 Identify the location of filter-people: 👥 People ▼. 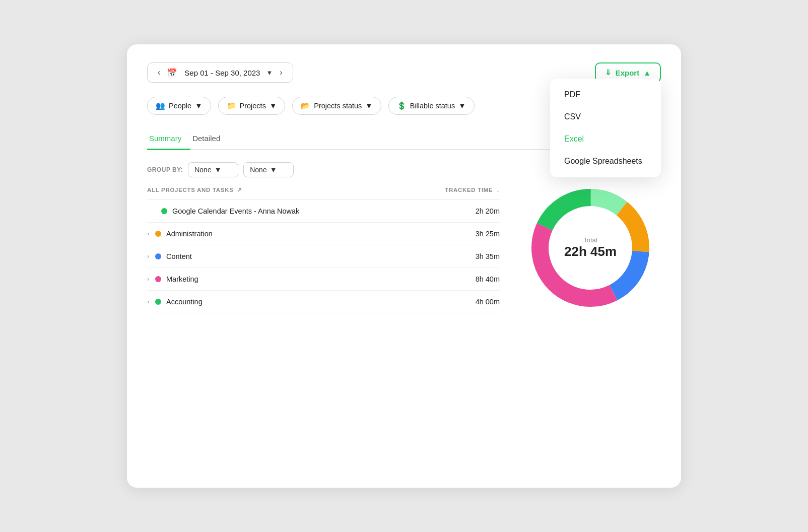
(179, 106).